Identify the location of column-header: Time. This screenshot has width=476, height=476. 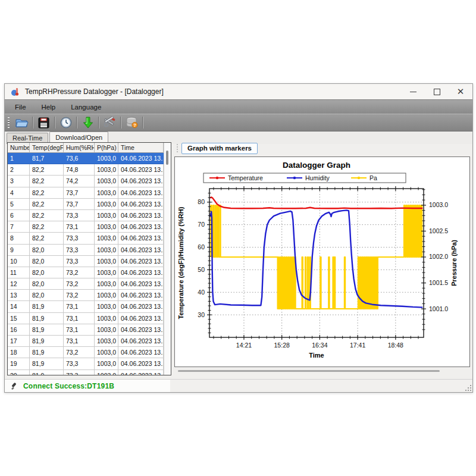
(141, 148).